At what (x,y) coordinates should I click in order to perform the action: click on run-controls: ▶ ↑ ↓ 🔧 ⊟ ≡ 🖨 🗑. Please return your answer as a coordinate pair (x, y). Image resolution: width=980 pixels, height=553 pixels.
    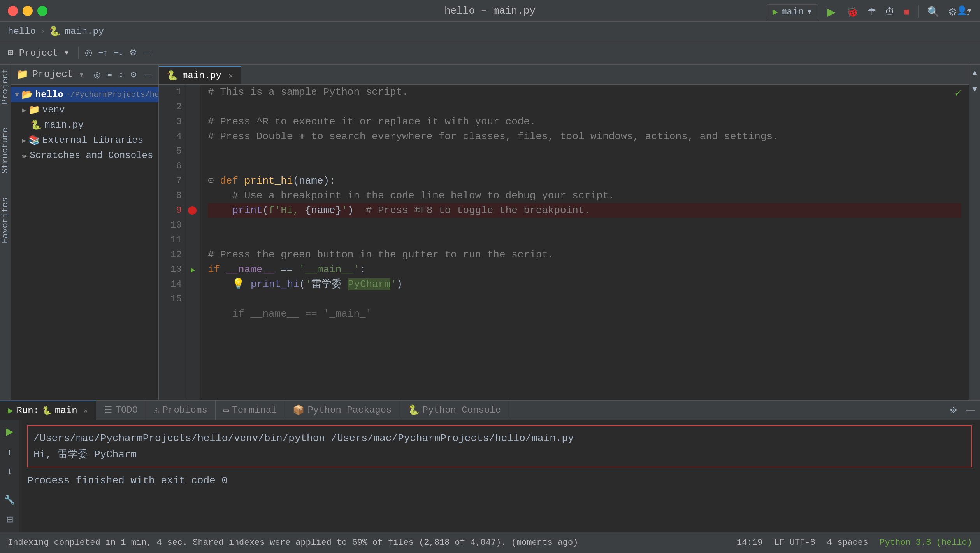
    Looking at the image, I should click on (10, 476).